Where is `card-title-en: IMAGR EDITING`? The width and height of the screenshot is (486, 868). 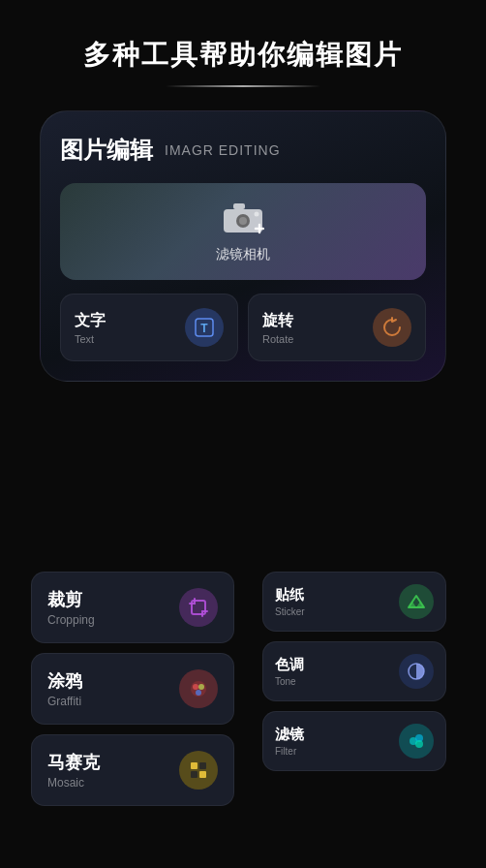
card-title-en: IMAGR EDITING is located at coordinates (223, 150).